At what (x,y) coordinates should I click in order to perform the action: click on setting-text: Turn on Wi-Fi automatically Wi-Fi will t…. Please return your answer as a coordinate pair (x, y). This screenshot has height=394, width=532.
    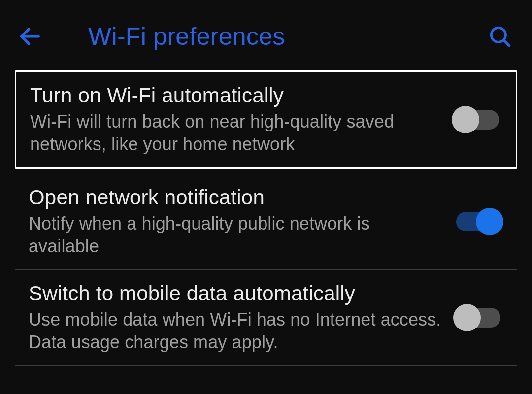
    Looking at the image, I should click on (241, 120).